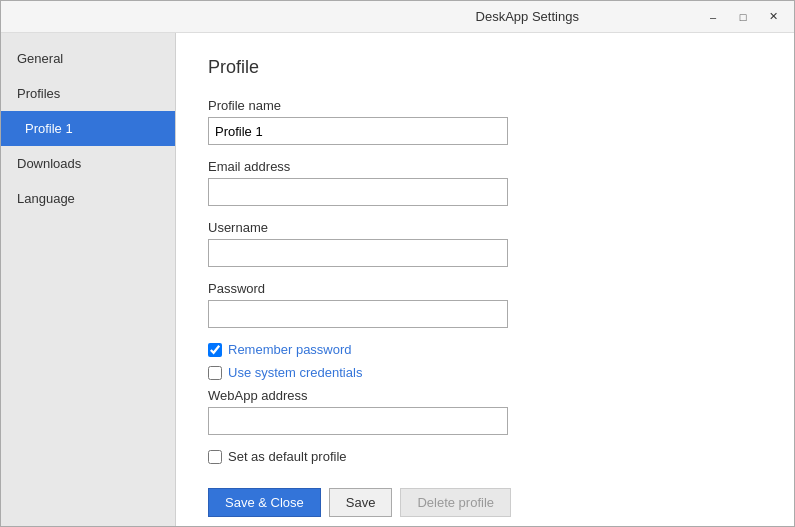  I want to click on username-group: Username, so click(485, 244).